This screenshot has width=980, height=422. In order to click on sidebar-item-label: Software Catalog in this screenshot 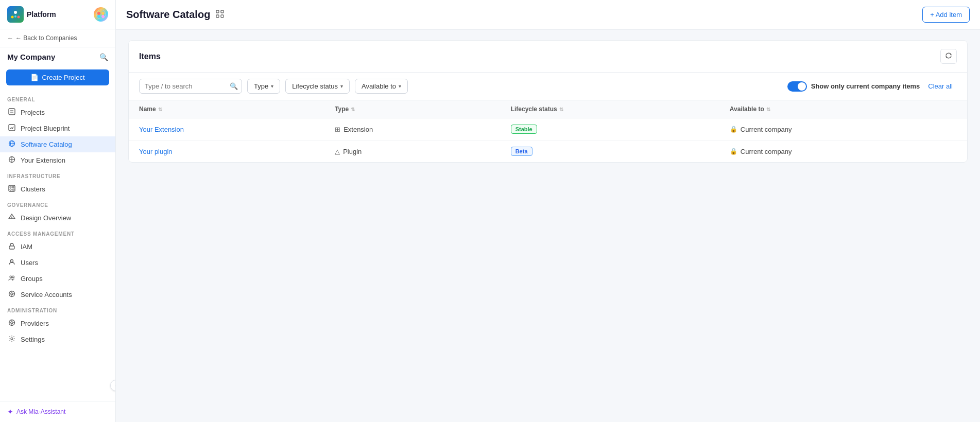, I will do `click(46, 144)`.